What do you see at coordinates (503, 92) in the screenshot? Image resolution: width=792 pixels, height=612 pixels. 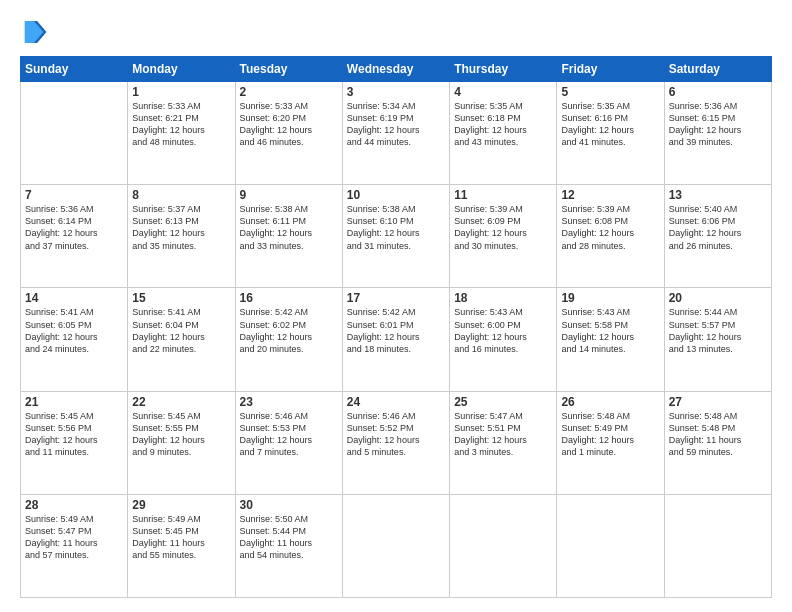 I see `day-number: 4` at bounding box center [503, 92].